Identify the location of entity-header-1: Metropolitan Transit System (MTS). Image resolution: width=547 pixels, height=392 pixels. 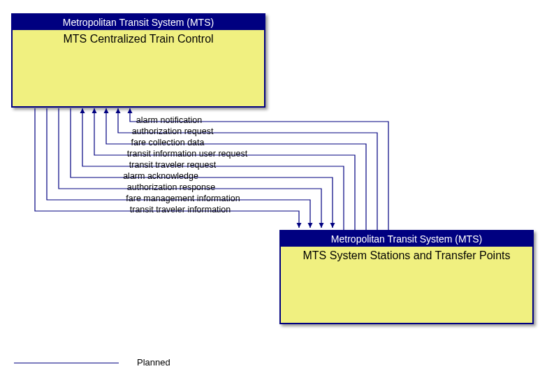
(138, 22).